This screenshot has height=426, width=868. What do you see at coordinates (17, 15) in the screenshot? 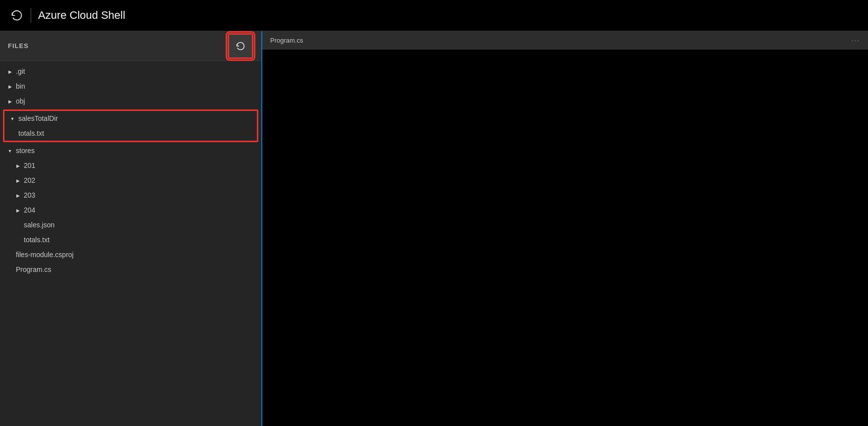
I see `reload-icon` at bounding box center [17, 15].